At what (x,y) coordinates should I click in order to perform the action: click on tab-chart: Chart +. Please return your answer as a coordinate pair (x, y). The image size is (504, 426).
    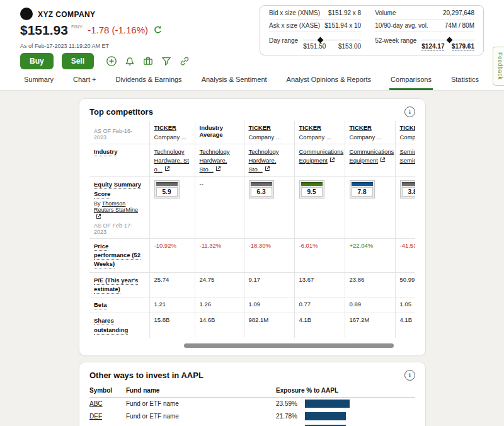
    Looking at the image, I should click on (84, 81).